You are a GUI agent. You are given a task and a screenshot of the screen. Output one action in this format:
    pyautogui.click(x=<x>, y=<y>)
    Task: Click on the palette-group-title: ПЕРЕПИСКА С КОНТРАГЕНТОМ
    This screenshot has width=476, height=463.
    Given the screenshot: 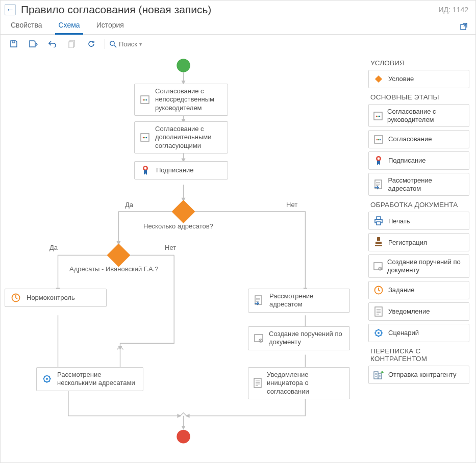 What is the action you would take?
    pyautogui.click(x=420, y=355)
    